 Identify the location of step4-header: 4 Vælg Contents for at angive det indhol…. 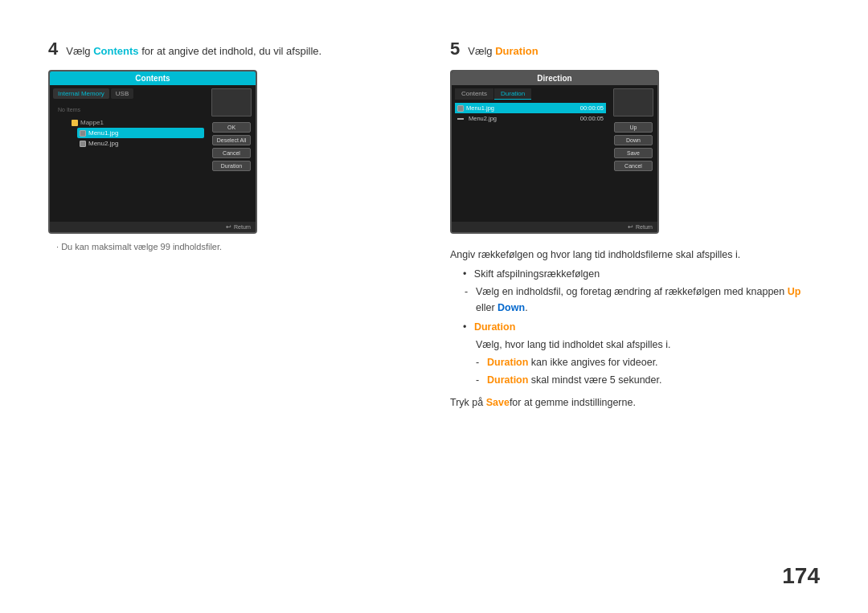
(233, 50).